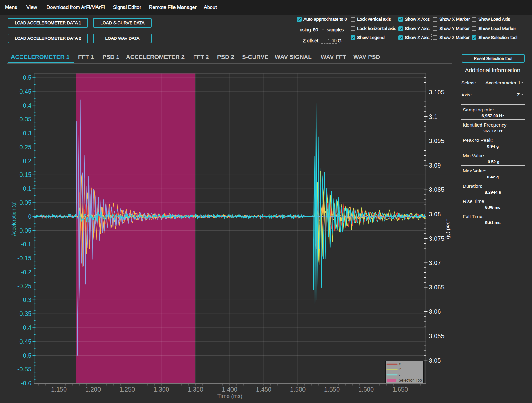 The image size is (532, 403). Describe the element at coordinates (25, 258) in the screenshot. I see `svg-text: -0.15` at that location.